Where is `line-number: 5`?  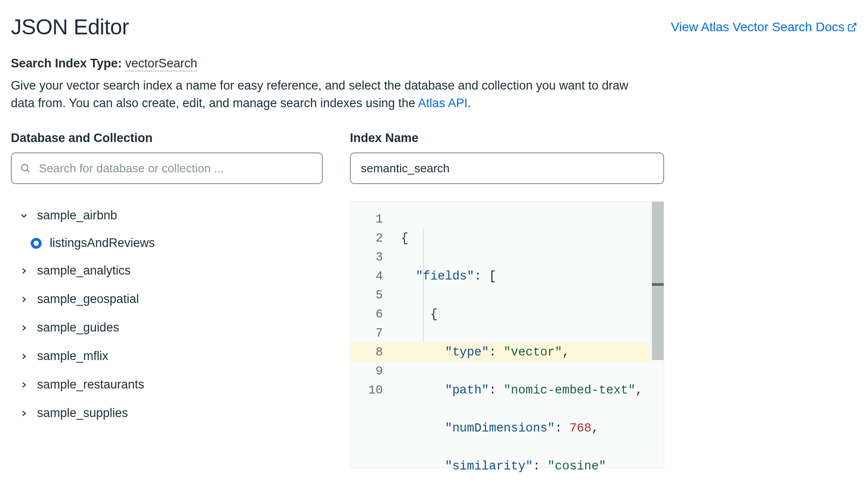 line-number: 5 is located at coordinates (367, 295).